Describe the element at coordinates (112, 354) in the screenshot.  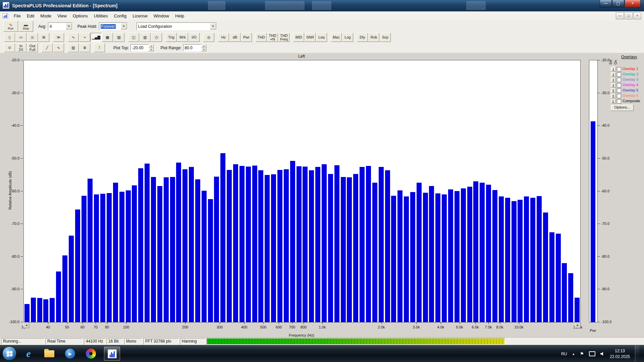
I see `taskbar-spectraplus-button` at that location.